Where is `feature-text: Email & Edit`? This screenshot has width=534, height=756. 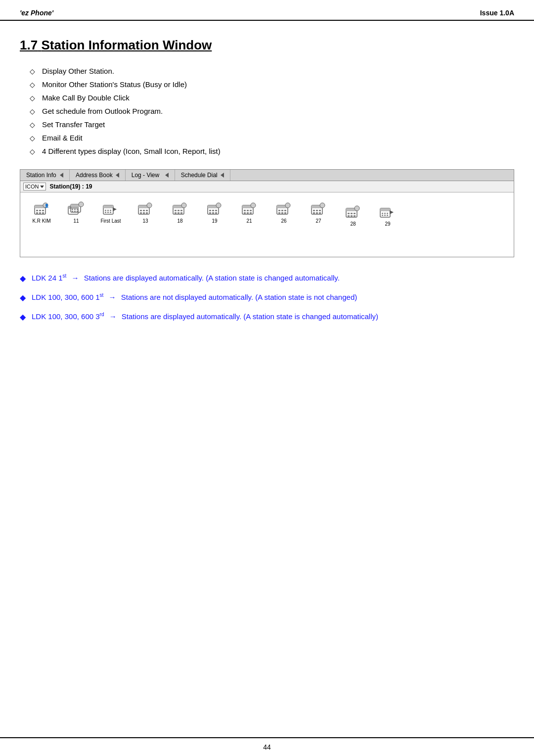
feature-text: Email & Edit is located at coordinates (62, 138).